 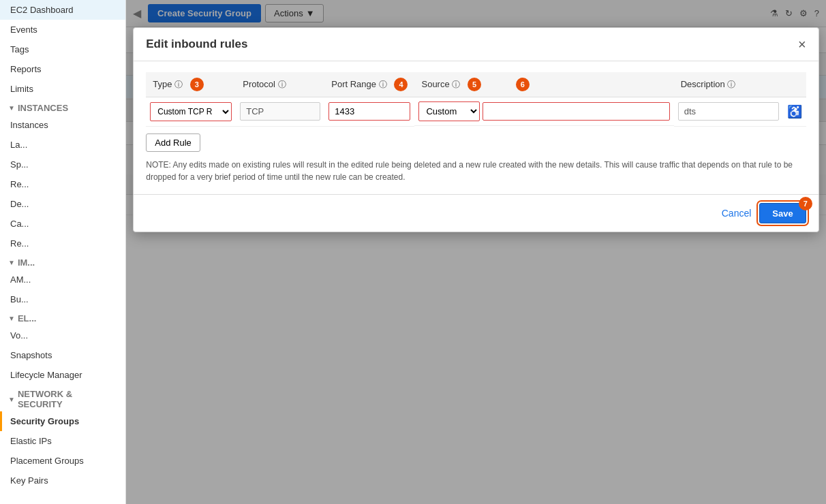 I want to click on sidebar-item-instances: Instances, so click(x=63, y=125).